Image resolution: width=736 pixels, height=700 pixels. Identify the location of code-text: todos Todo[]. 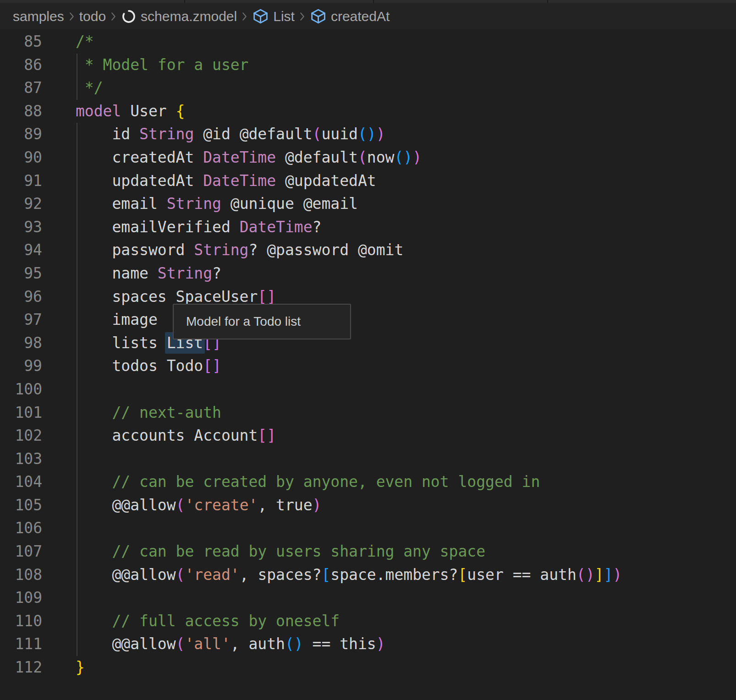
(148, 366).